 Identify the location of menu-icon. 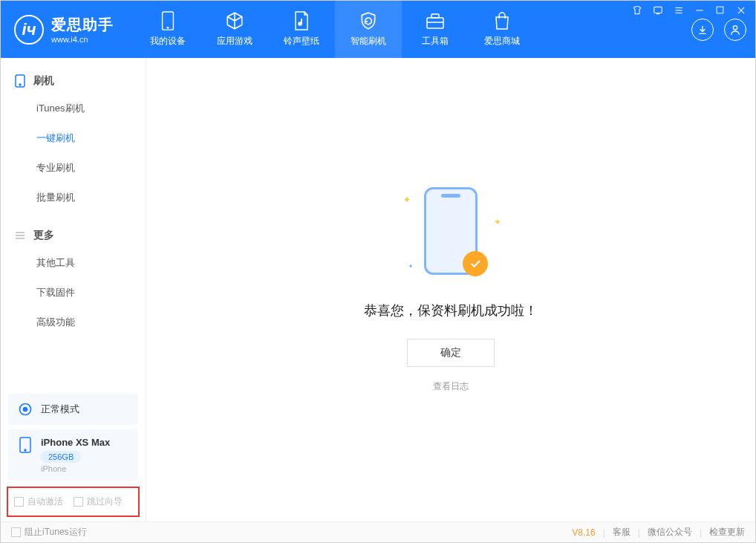
(680, 10).